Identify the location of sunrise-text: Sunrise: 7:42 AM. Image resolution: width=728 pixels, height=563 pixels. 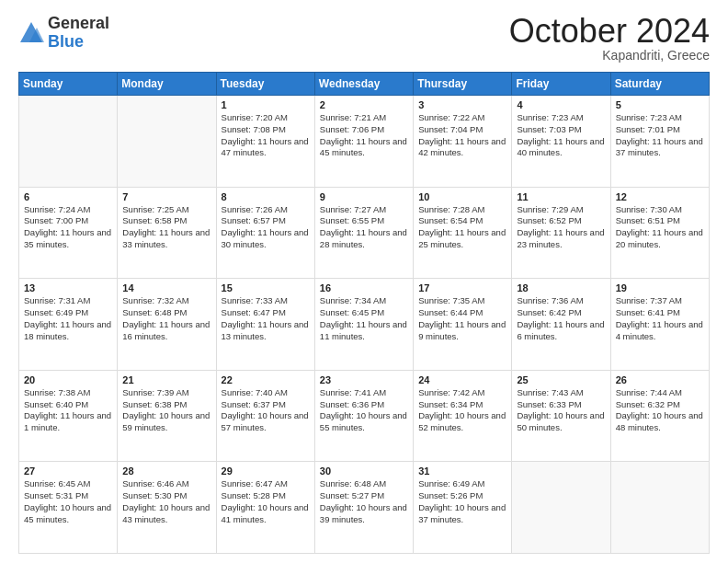
(451, 392).